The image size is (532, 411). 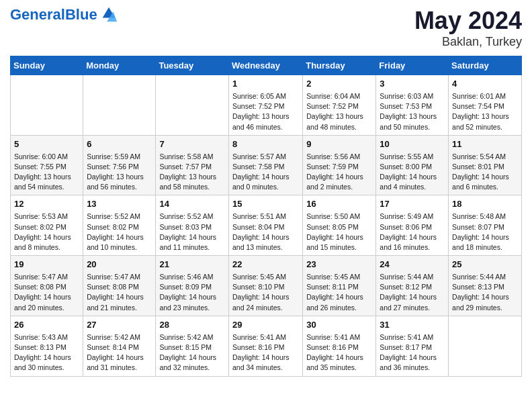 What do you see at coordinates (192, 353) in the screenshot?
I see `day-info: Sunrise: 5:42 AM Sunset: 8:15 PM Dayligh…` at bounding box center [192, 353].